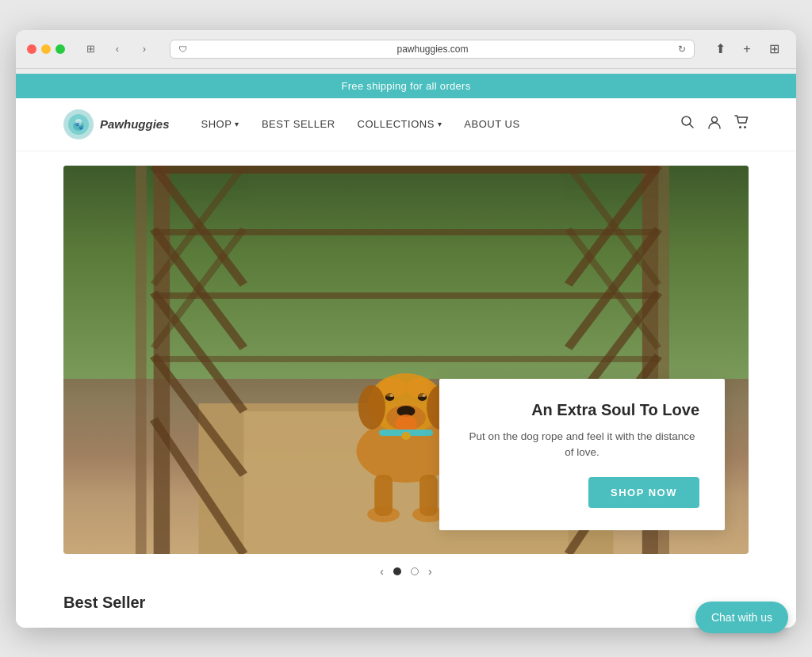 This screenshot has width=812, height=657. Describe the element at coordinates (406, 49) in the screenshot. I see `browser-titlebar: ⊞ ‹ › 🛡 pawhuggies.com ↻ ⬆ + ⊞` at that location.